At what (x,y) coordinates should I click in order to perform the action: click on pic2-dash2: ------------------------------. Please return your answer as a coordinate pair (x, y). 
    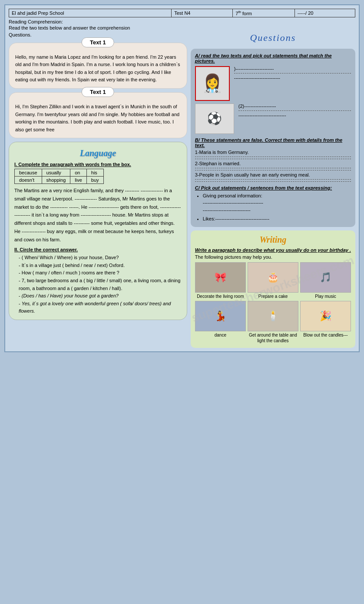
    Looking at the image, I should click on (295, 115).